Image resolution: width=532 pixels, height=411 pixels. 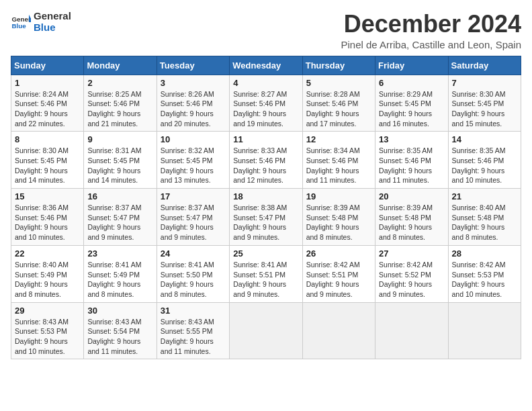 I want to click on cell-w2-d4: 11 Sunrise: 8:33 AM Sunset: 5:46 PM Dayl…, so click(x=266, y=160).